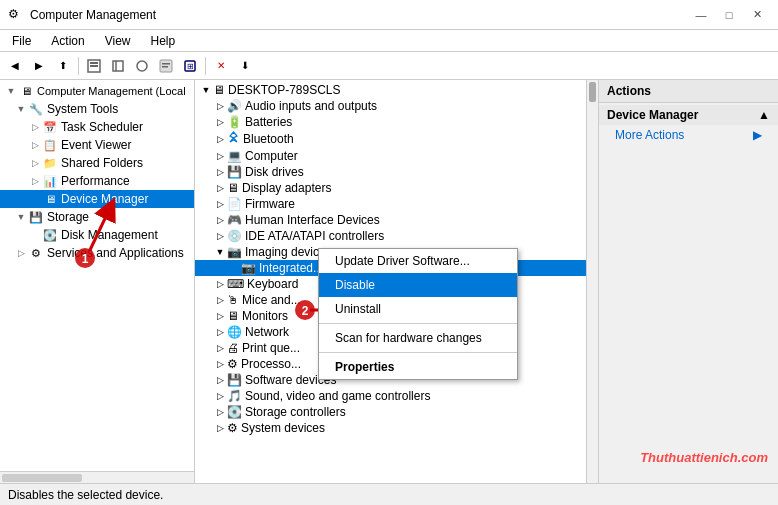 The height and width of the screenshot is (505, 778). I want to click on actions-section: Device Manager ▲ More Actions ▶, so click(688, 125).